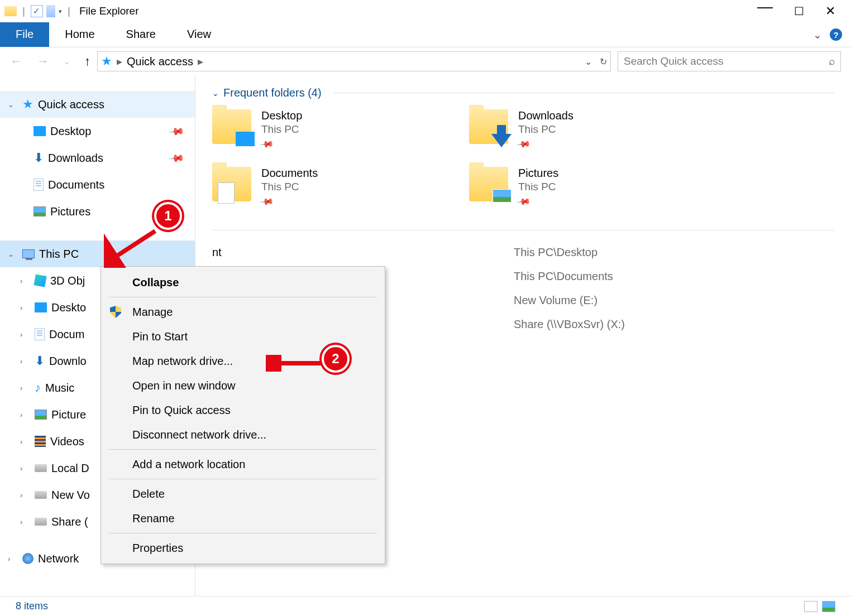 The width and height of the screenshot is (851, 616). Describe the element at coordinates (40, 211) in the screenshot. I see `pictures-icon` at that location.